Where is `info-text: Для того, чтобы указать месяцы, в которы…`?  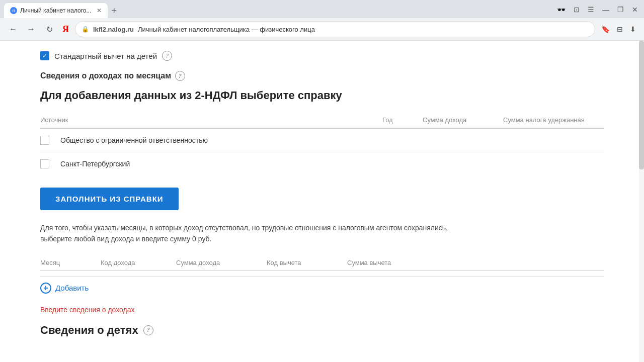
info-text: Для того, чтобы указать месяцы, в которы… is located at coordinates (322, 233).